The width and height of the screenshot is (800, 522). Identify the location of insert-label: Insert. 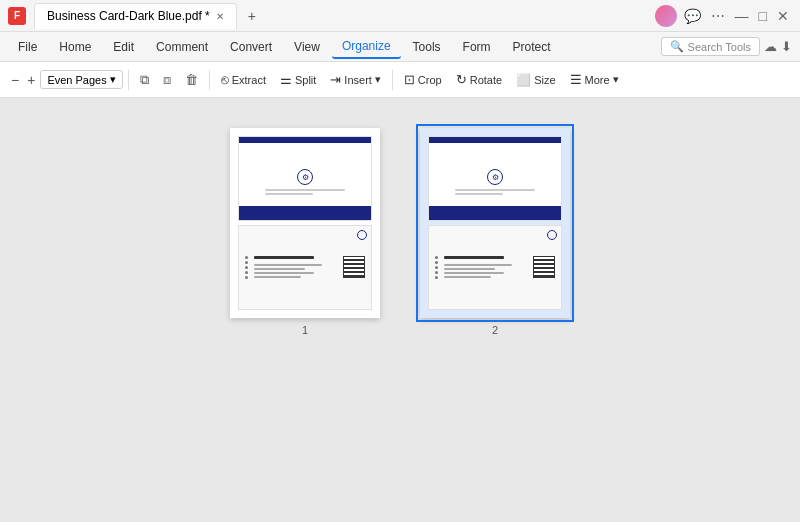
(358, 80).